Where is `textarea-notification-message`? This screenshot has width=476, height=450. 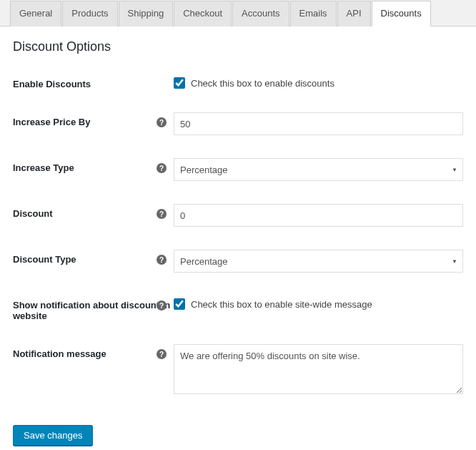 textarea-notification-message is located at coordinates (319, 369).